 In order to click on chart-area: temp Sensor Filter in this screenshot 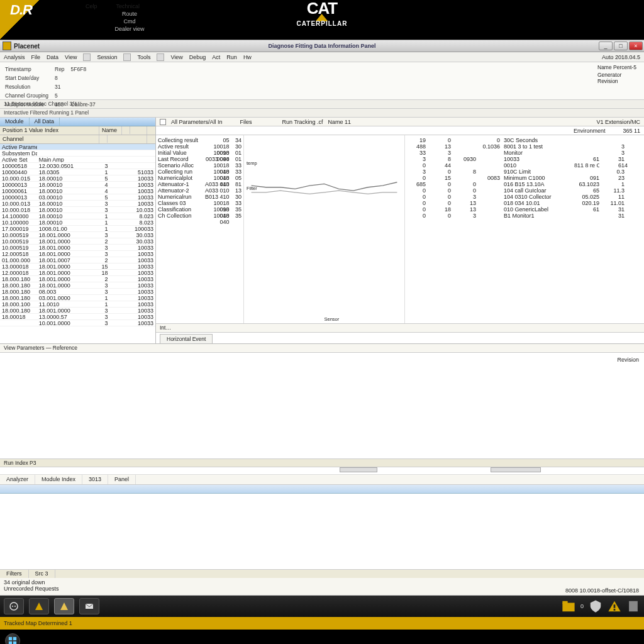, I will do `click(325, 229)`.